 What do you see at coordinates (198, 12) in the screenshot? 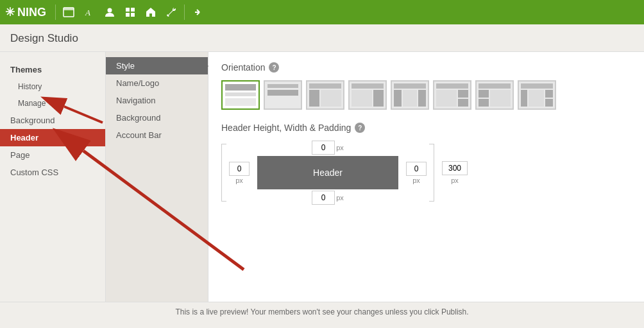
I see `arrow-icon` at bounding box center [198, 12].